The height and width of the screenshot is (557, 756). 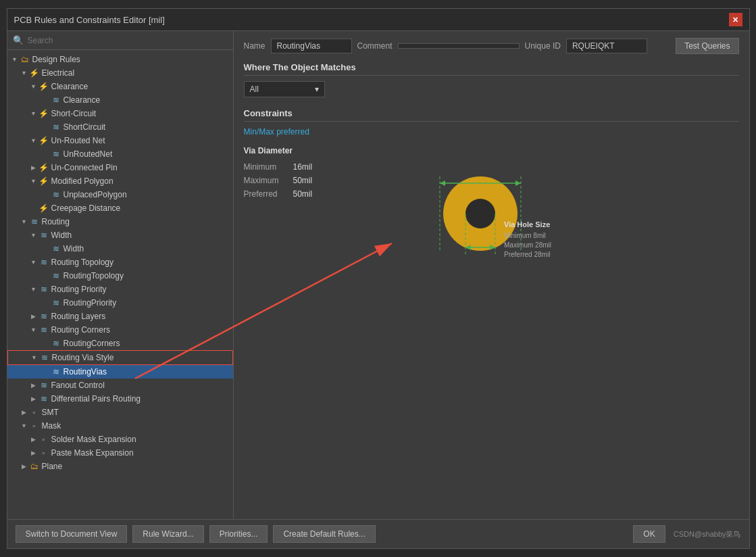 I want to click on search-bar: 🔍, so click(x=120, y=41).